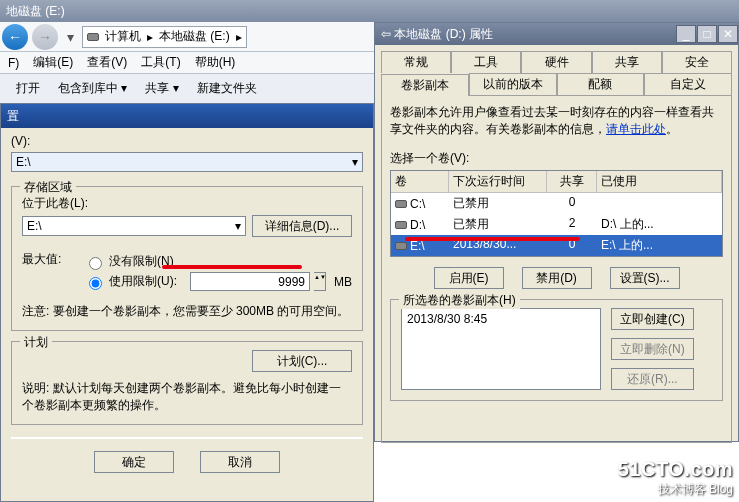  What do you see at coordinates (425, 85) in the screenshot?
I see `tab-shadowcopy: 卷影副本` at bounding box center [425, 85].